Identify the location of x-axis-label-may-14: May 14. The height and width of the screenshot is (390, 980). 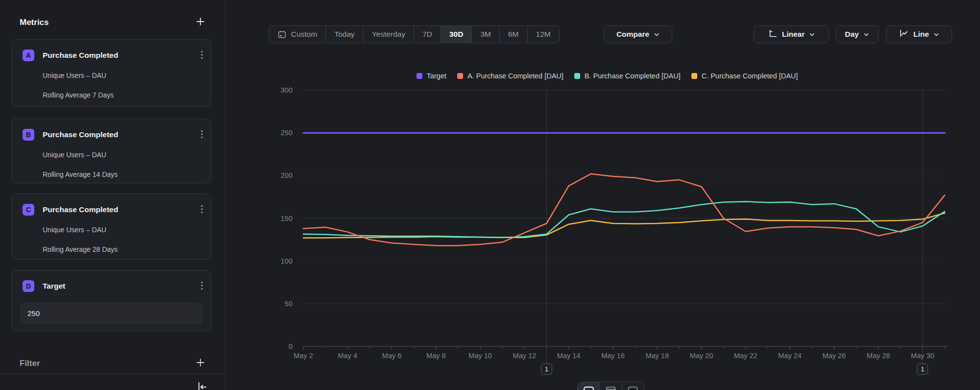
(569, 356).